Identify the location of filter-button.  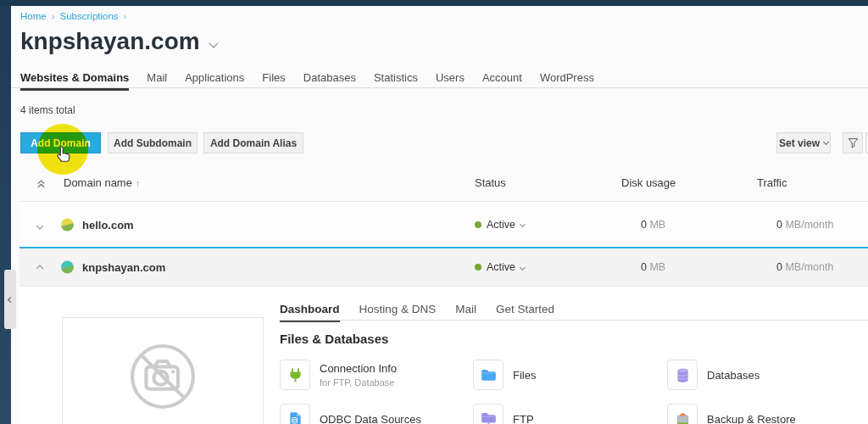
(853, 142).